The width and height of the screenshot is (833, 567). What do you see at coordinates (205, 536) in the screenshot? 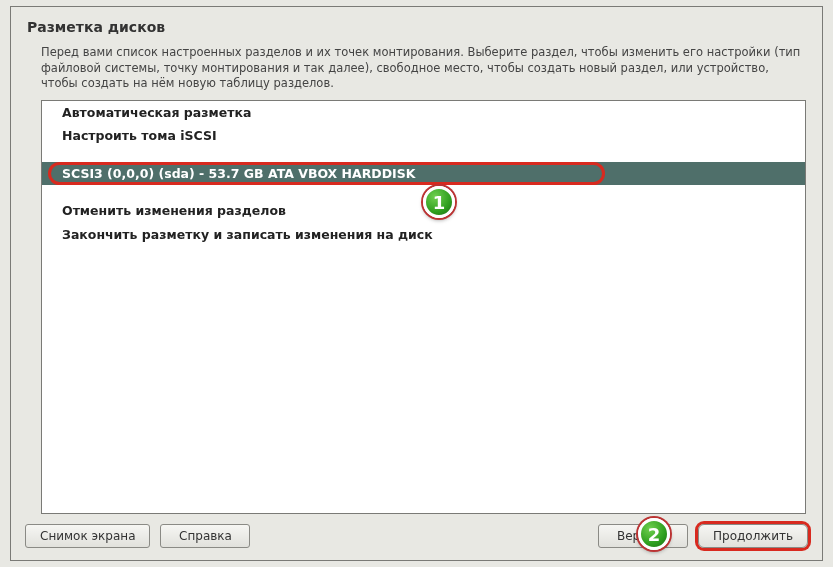
I see `help-button: Справка` at bounding box center [205, 536].